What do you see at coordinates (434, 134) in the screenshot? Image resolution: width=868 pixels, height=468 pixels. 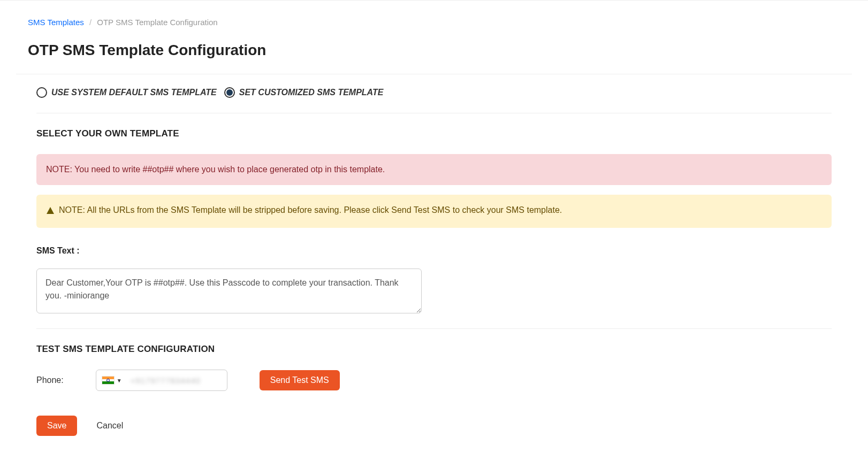 I see `select-template-heading: SELECT YOUR OWN TEMPLATE` at bounding box center [434, 134].